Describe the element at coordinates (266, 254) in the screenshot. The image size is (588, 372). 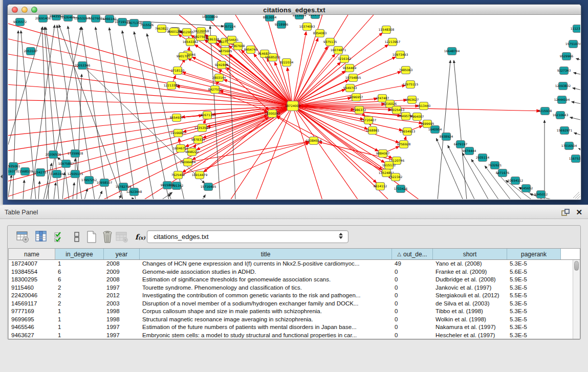
I see `column-header-title: title` at that location.